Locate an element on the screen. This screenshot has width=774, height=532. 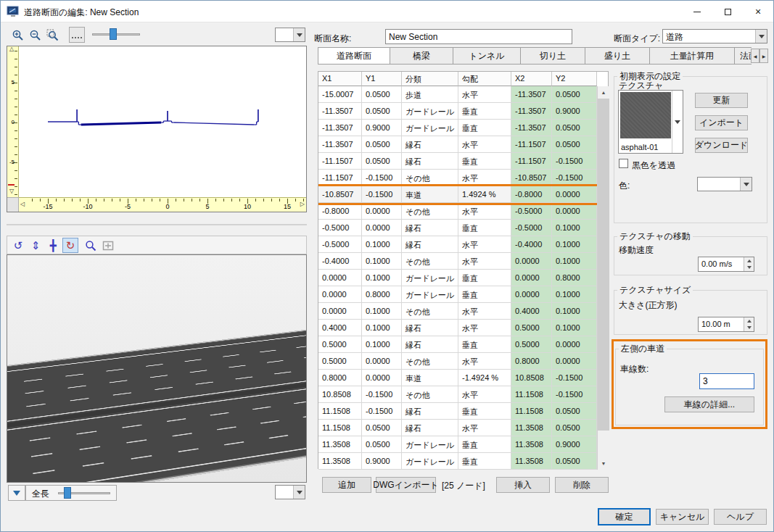
zoom-3d-icon is located at coordinates (91, 245).